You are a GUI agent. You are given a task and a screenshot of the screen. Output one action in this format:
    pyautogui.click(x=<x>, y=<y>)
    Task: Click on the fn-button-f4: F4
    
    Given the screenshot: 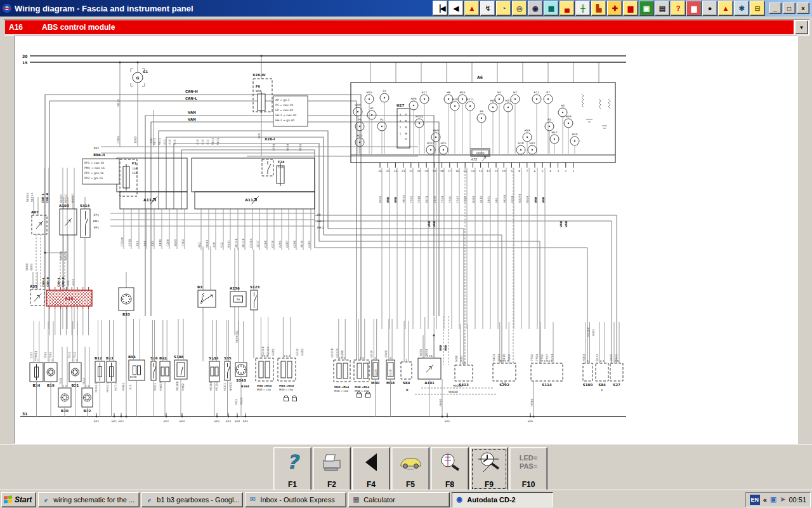 What is the action you would take?
    pyautogui.click(x=371, y=469)
    